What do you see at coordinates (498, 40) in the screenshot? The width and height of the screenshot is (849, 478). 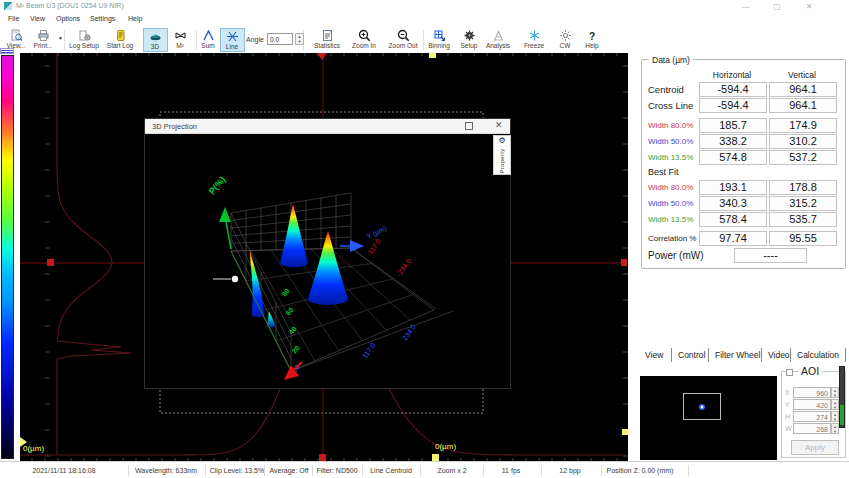 I see `toolbar-analysis-button: Analysis` at bounding box center [498, 40].